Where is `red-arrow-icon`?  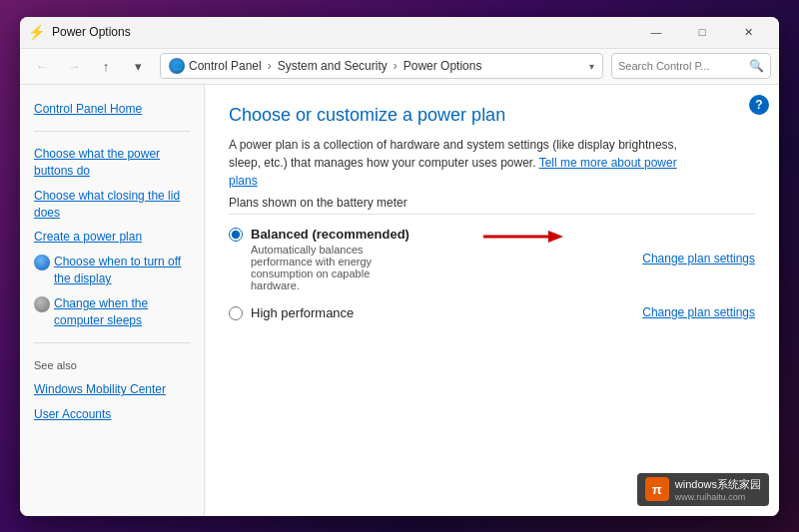 red-arrow-icon is located at coordinates (523, 237).